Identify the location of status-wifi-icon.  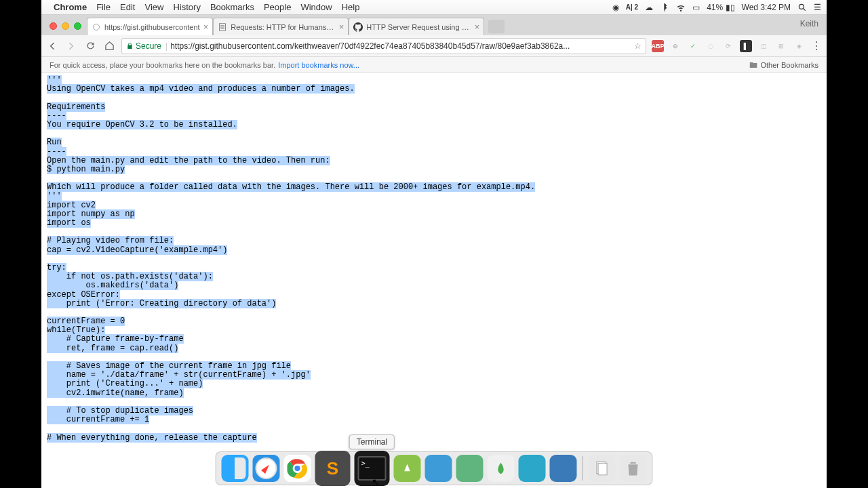
(681, 7).